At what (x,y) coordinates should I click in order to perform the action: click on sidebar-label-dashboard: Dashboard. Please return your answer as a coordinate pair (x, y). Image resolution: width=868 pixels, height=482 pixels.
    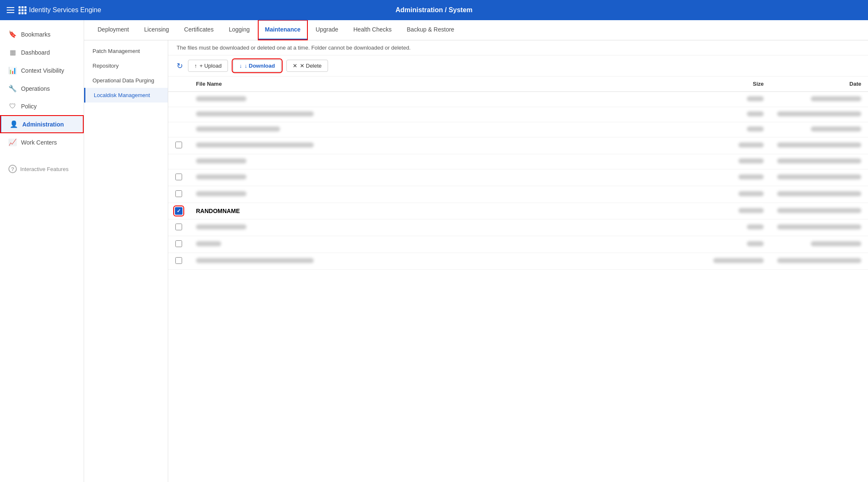
    Looking at the image, I should click on (35, 53).